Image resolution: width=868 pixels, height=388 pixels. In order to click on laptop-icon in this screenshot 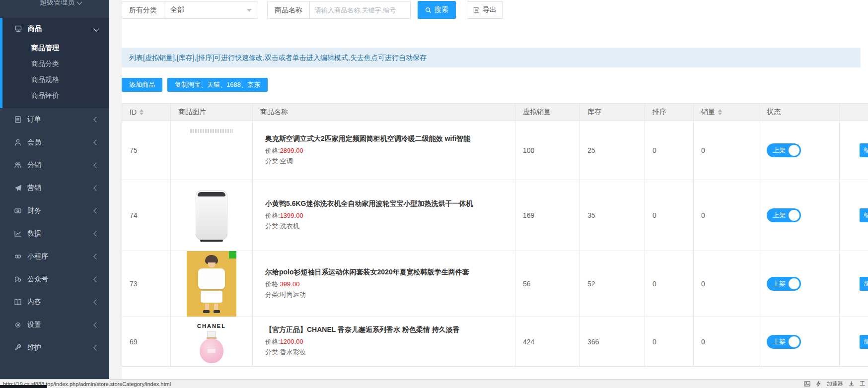, I will do `click(18, 29)`.